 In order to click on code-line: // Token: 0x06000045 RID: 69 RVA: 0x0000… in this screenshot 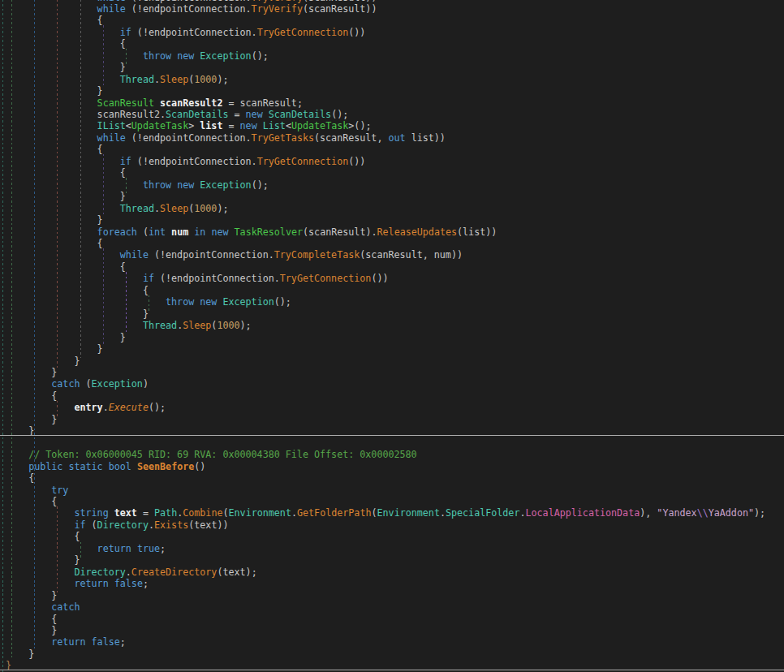, I will do `click(393, 454)`.